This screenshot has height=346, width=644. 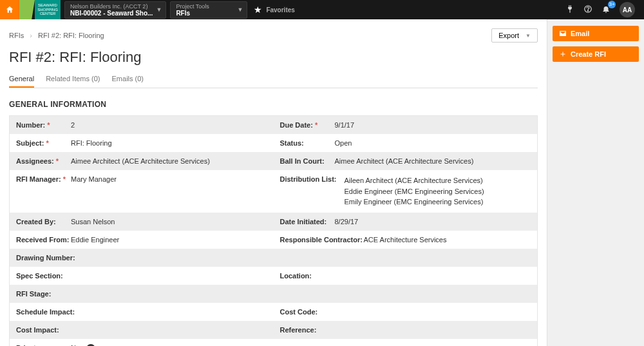 I want to click on label-due-date: Due Date:, so click(x=308, y=125).